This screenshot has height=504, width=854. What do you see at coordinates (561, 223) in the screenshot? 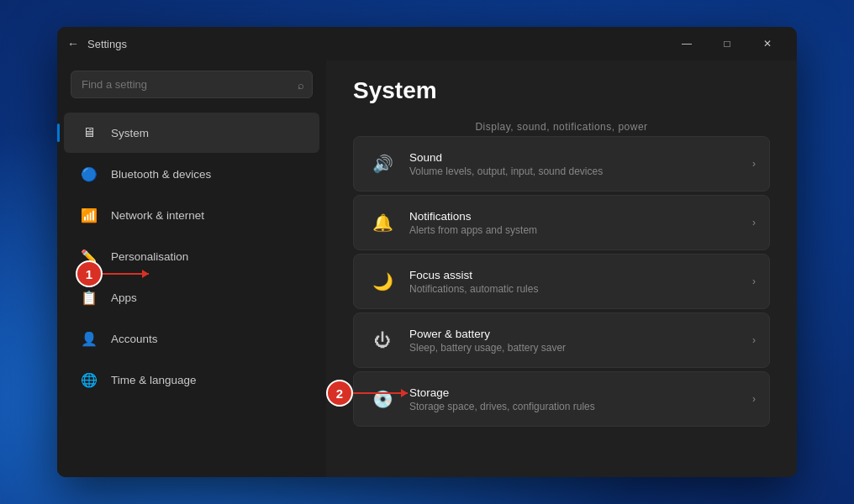
I see `setting-item-notifications: 🔔NotificationsAlerts from apps and syste…` at bounding box center [561, 223].